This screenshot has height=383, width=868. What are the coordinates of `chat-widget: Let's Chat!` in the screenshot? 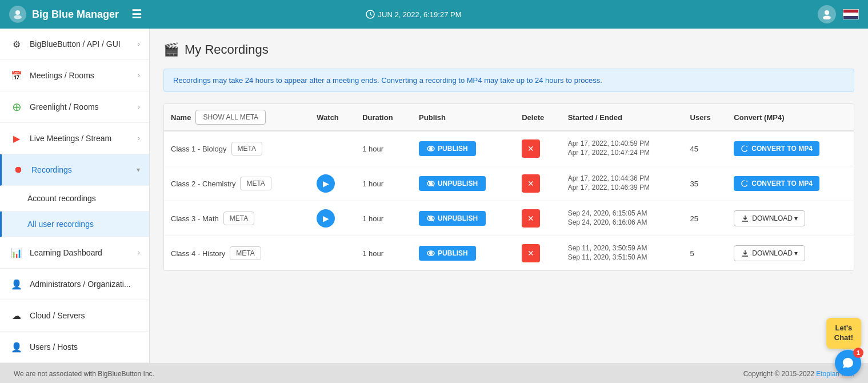 It's located at (843, 333).